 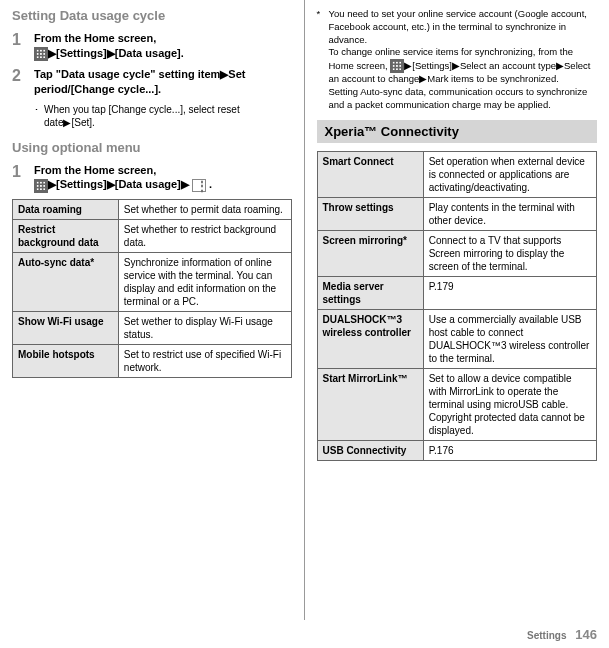 What do you see at coordinates (148, 184) in the screenshot?
I see `text: [Data usage]` at bounding box center [148, 184].